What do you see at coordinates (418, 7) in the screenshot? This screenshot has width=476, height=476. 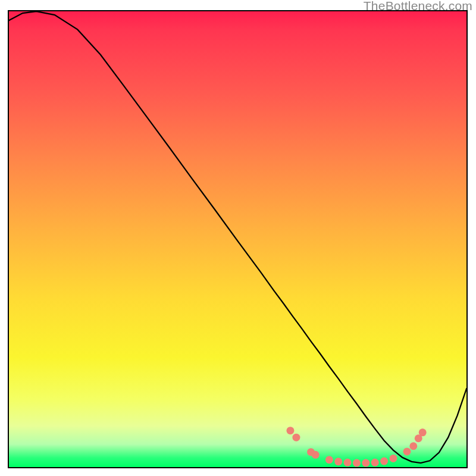 I see `watermark-text: TheBottleneck.com` at bounding box center [418, 7].